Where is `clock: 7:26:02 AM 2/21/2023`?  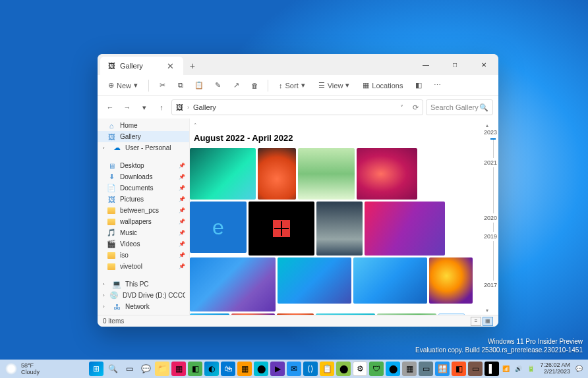 clock: 7:26:02 AM 2/21/2023 is located at coordinates (555, 369).